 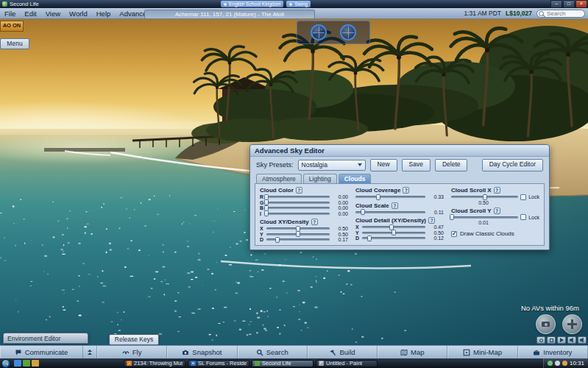 I want to click on bottom-toolbar: CommunicateFlySnapshotSearchBuildMapMini…, so click(x=294, y=352).